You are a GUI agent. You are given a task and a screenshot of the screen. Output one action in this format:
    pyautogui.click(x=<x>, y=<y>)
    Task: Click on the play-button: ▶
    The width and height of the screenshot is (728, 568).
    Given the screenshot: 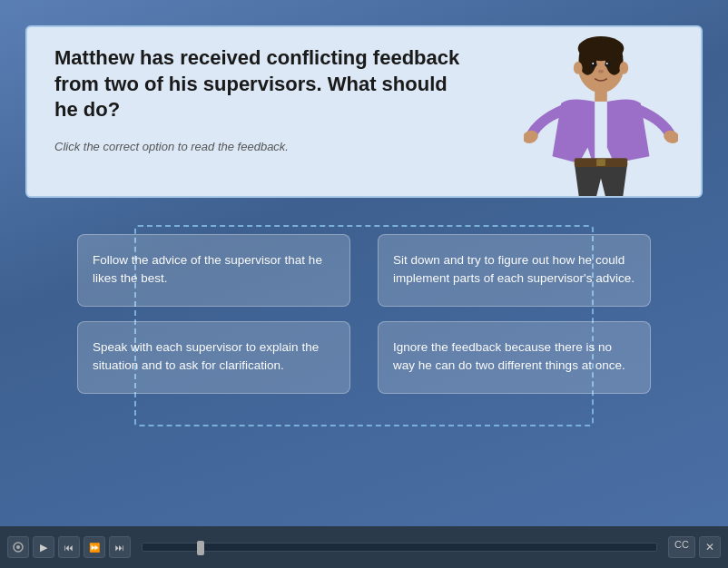 What is the action you would take?
    pyautogui.click(x=44, y=547)
    